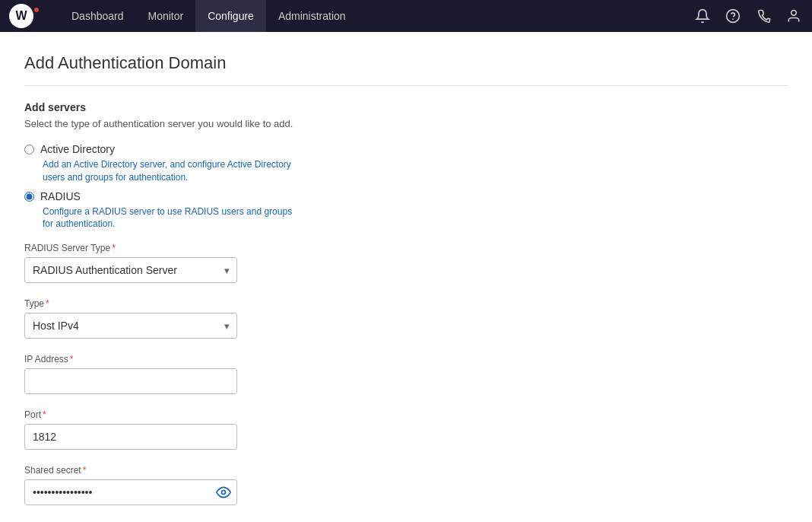 This screenshot has width=812, height=522. Describe the element at coordinates (406, 196) in the screenshot. I see `radio-radius: RADIUS` at that location.